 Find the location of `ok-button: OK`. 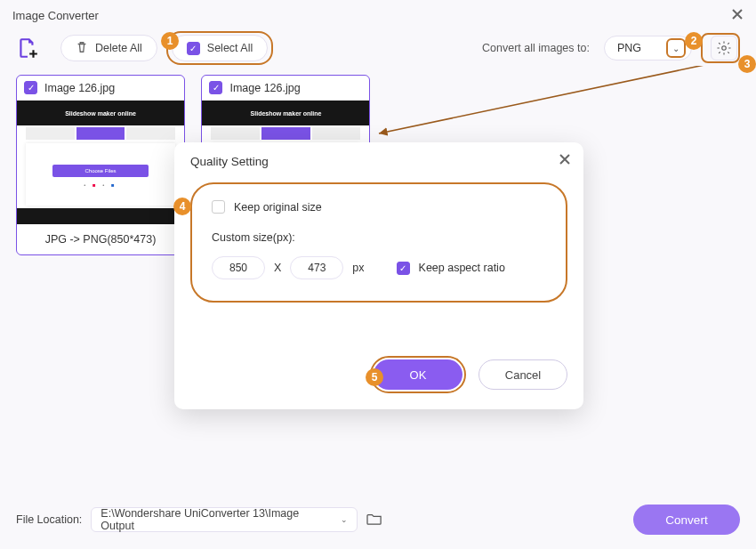

ok-button: OK is located at coordinates (418, 375).